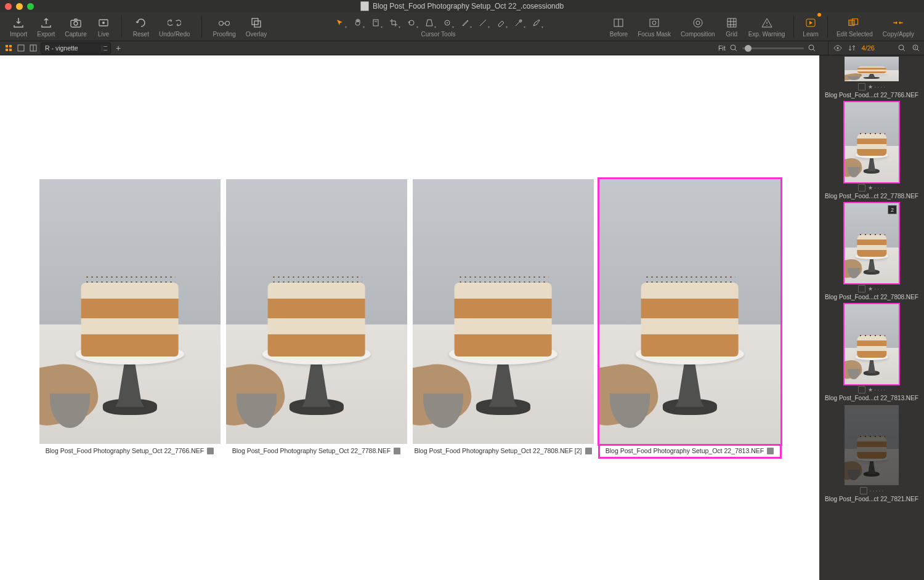 The image size is (924, 580). I want to click on thumb-card: · · · · · Blog Post_Food...ct 22_7821.NE…, so click(872, 454).